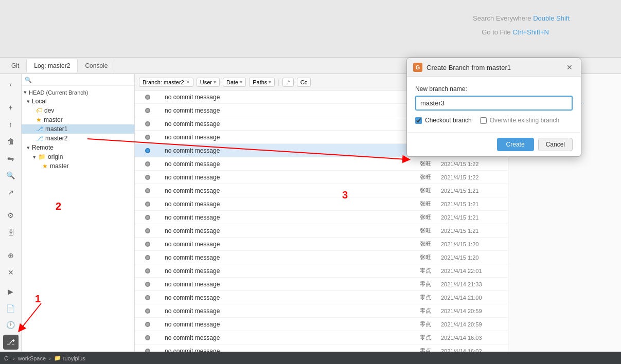  I want to click on user-filter: User ▾, so click(208, 82).